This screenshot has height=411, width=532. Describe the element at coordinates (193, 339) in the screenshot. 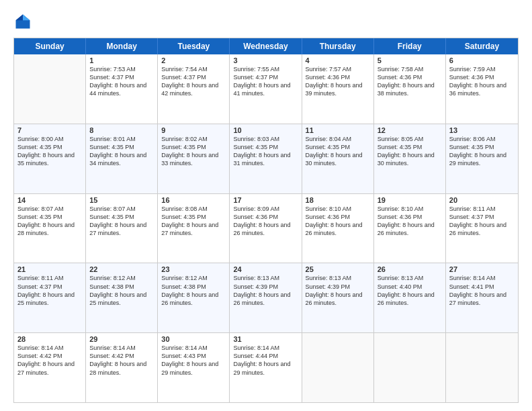

I see `day-number: 30` at that location.